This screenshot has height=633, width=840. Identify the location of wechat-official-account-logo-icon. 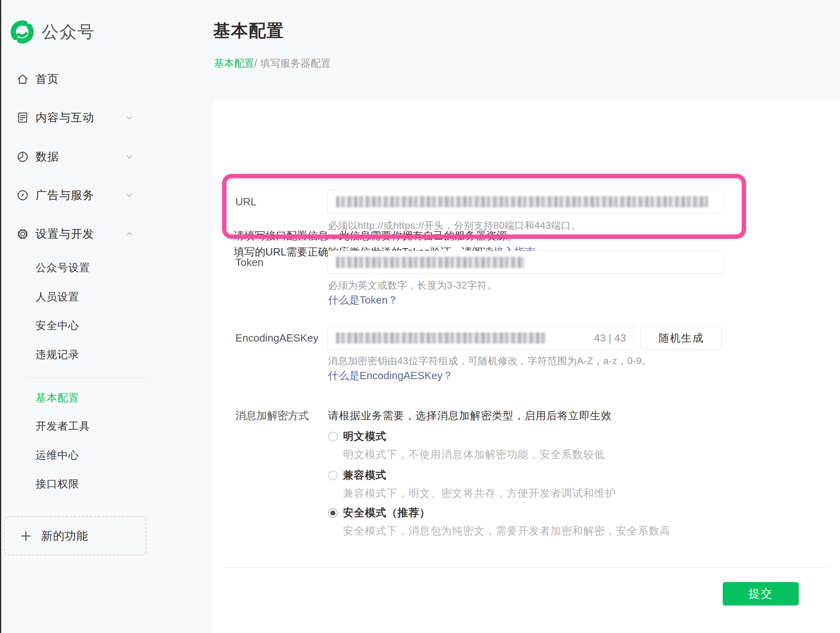
(22, 32).